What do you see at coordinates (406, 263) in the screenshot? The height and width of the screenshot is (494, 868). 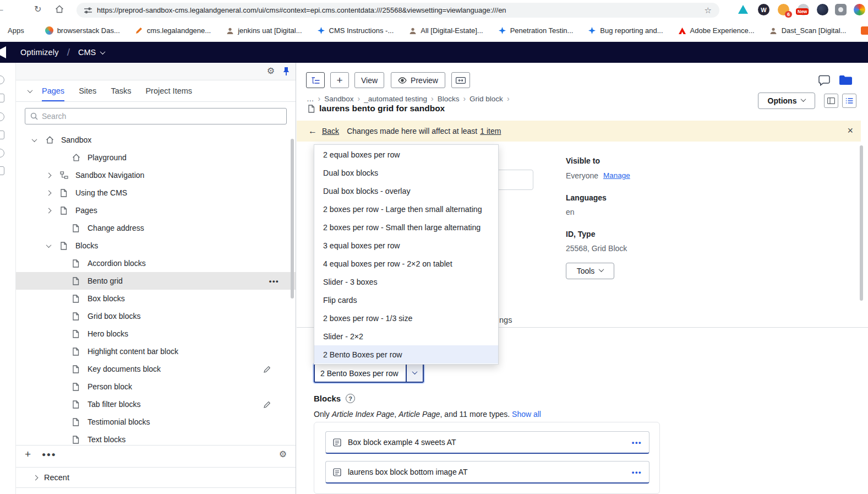 I see `dropdown-option-4-equal-boxes-per-row-2-2-on-tablet: 4 equal boxes per row - 2×2 on tablet` at bounding box center [406, 263].